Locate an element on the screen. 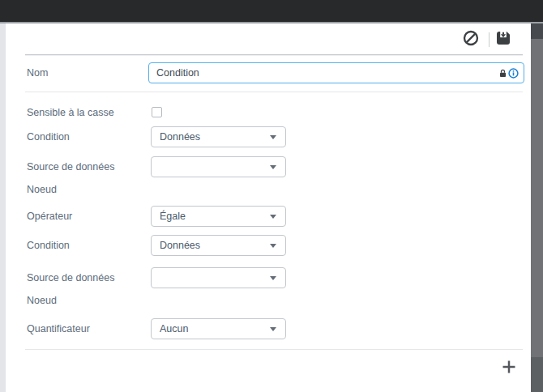 This screenshot has width=543, height=392. add-button is located at coordinates (509, 367).